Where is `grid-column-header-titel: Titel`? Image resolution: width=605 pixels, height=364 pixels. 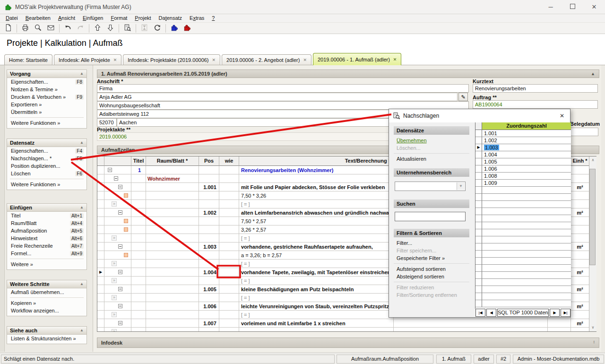
grid-column-header-titel: Titel is located at coordinates (139, 161).